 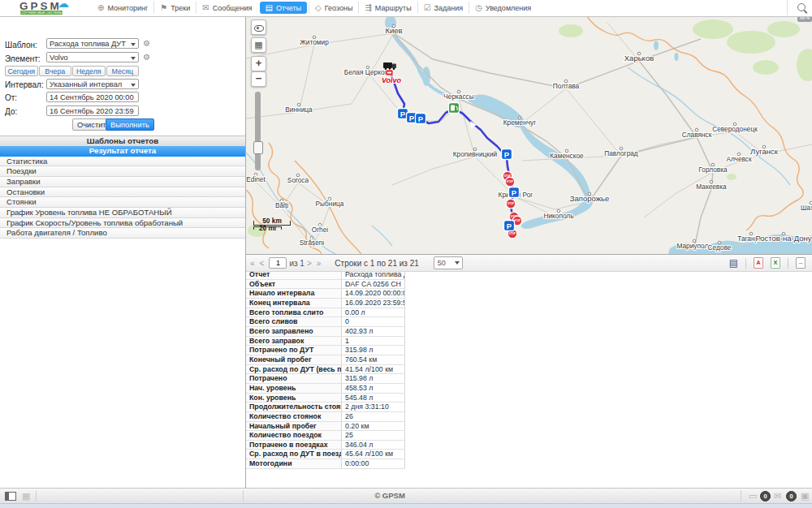 What do you see at coordinates (123, 182) in the screenshot?
I see `section-item-2: Заправки` at bounding box center [123, 182].